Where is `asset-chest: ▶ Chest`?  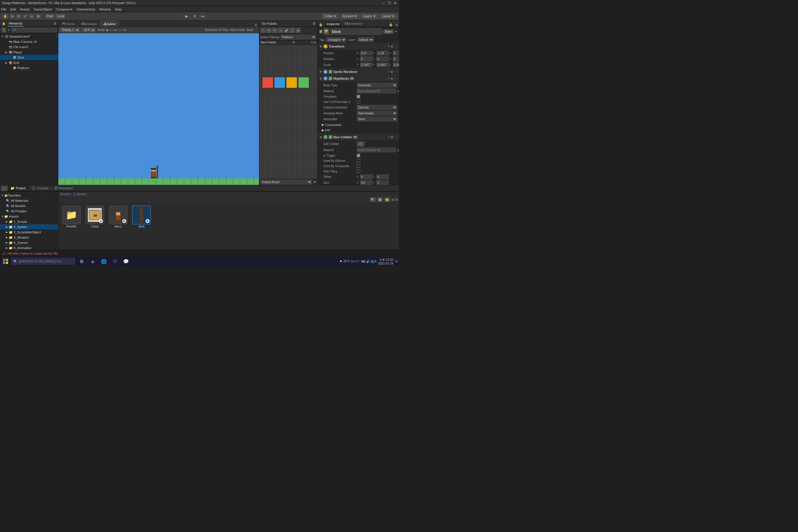 asset-chest: ▶ Chest is located at coordinates (95, 217).